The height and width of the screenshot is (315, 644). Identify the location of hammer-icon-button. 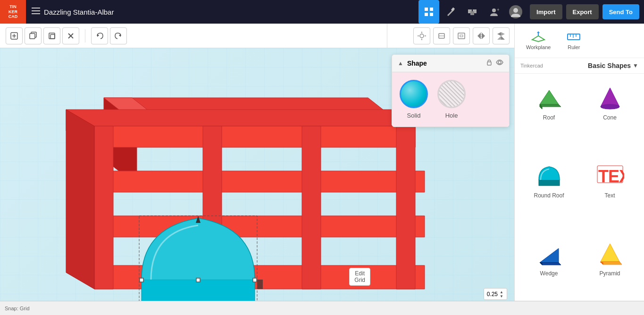
(451, 12).